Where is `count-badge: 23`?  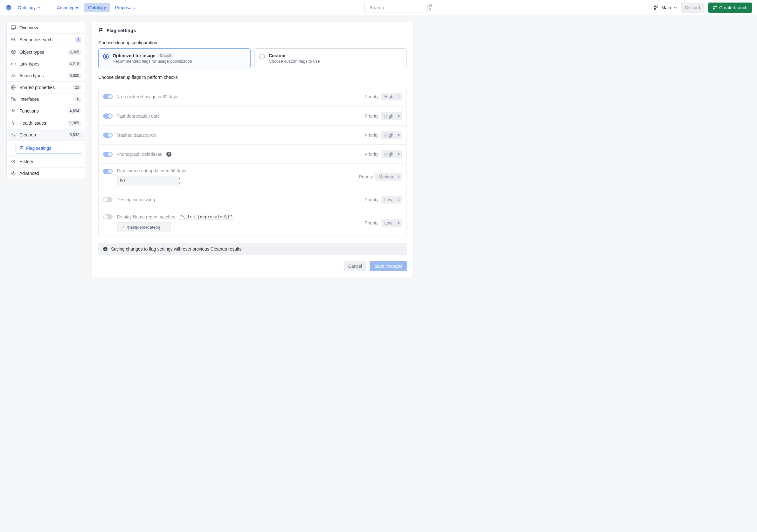
count-badge: 23 is located at coordinates (77, 88).